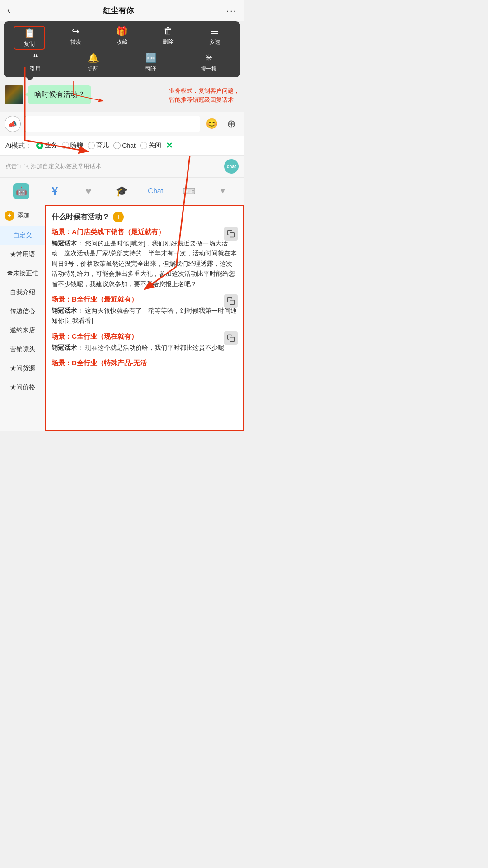  What do you see at coordinates (55, 191) in the screenshot?
I see `yen-icon: ¥` at bounding box center [55, 191].